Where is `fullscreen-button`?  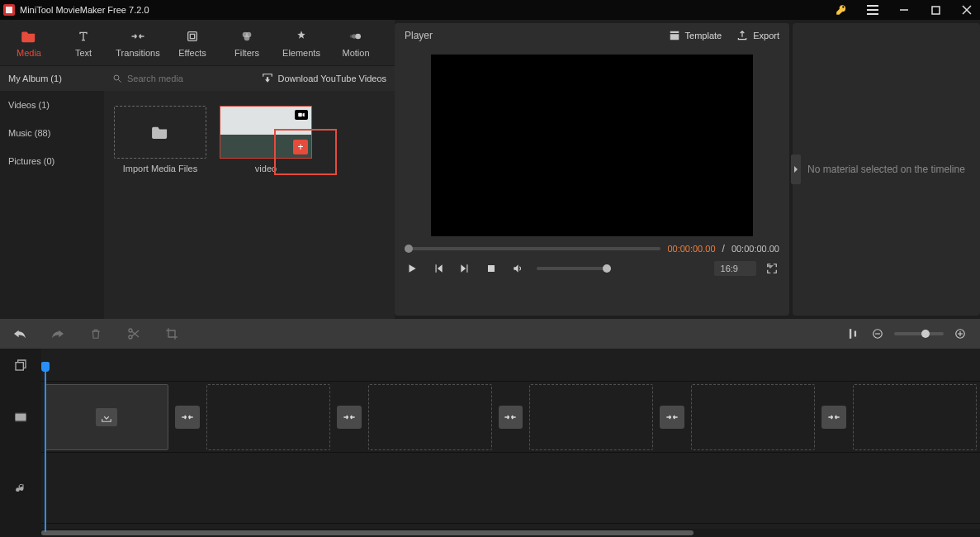
fullscreen-button is located at coordinates (772, 268).